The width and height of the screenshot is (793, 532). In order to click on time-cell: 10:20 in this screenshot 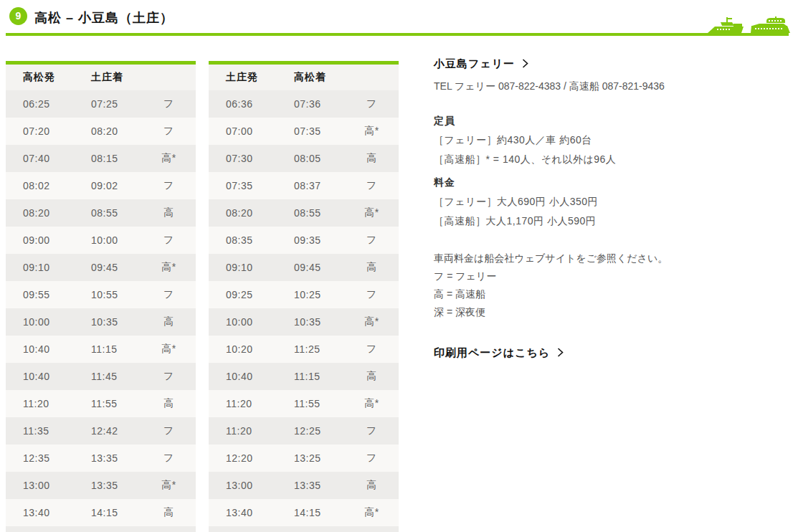, I will do `click(242, 349)`.